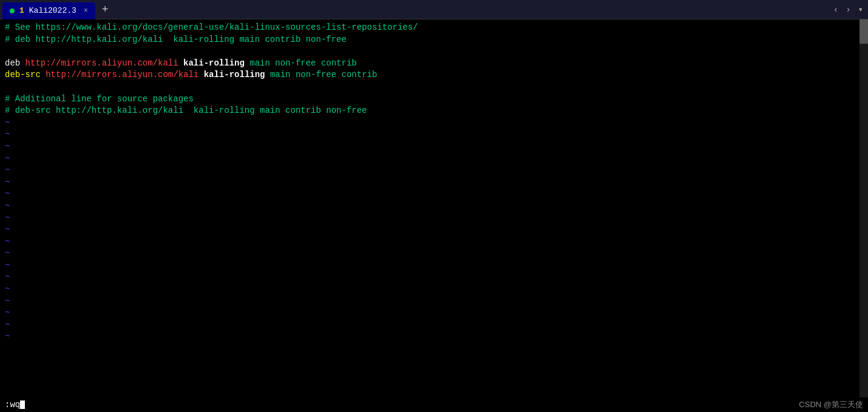 This screenshot has height=412, width=868. What do you see at coordinates (53, 11) in the screenshot?
I see `tab-name: Kali2022.3` at bounding box center [53, 11].